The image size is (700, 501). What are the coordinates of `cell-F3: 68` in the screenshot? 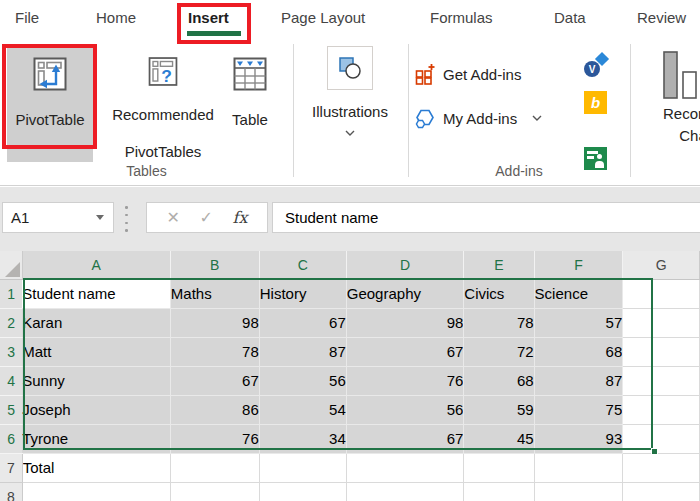 It's located at (578, 352).